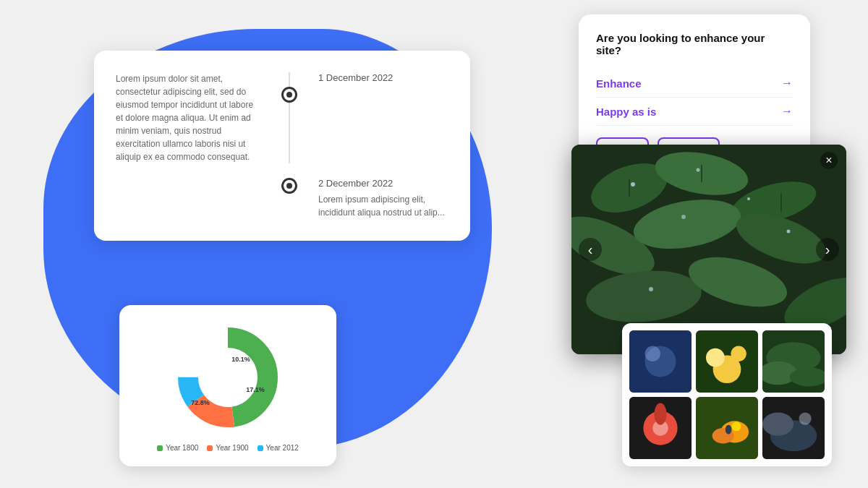 This screenshot has height=488, width=868. Describe the element at coordinates (827, 249) in the screenshot. I see `next-icon: ›` at that location.